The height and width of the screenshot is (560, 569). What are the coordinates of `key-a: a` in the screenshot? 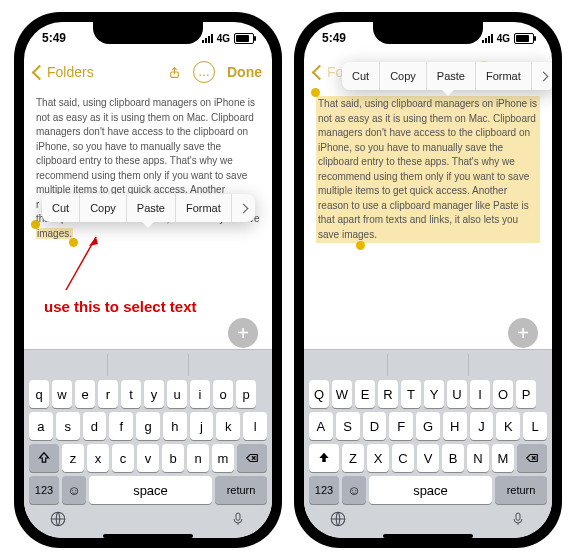 It's located at (41, 426).